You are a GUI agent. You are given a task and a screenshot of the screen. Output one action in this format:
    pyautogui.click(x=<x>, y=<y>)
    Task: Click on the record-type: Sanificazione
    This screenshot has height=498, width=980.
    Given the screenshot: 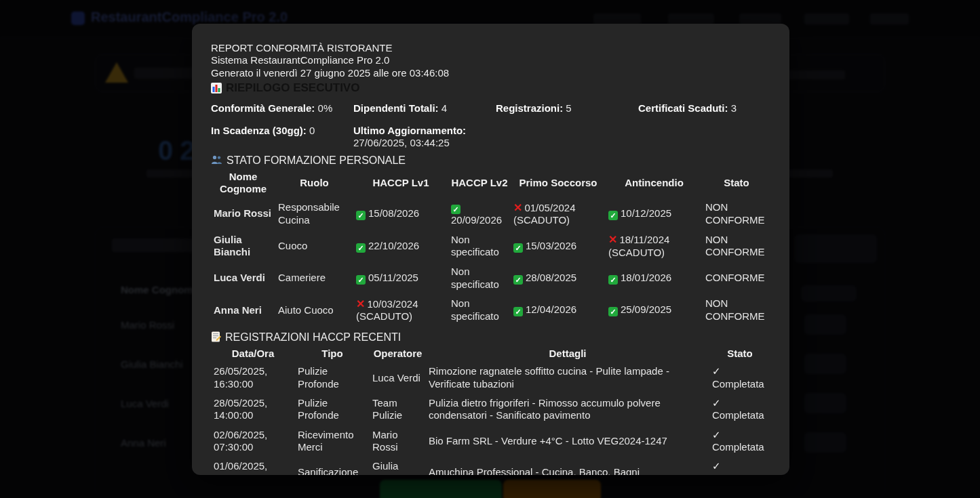 What is the action you would take?
    pyautogui.click(x=332, y=466)
    